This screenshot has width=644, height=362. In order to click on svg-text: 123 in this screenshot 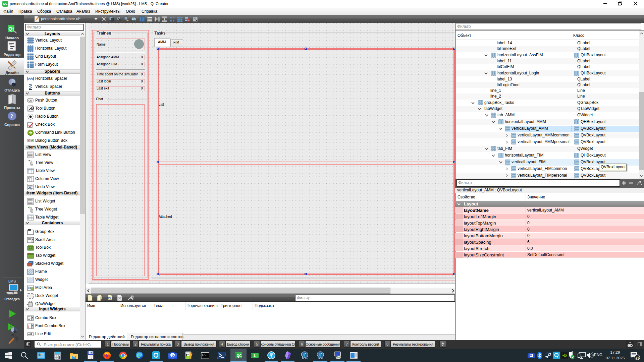, I will do `click(134, 19)`.